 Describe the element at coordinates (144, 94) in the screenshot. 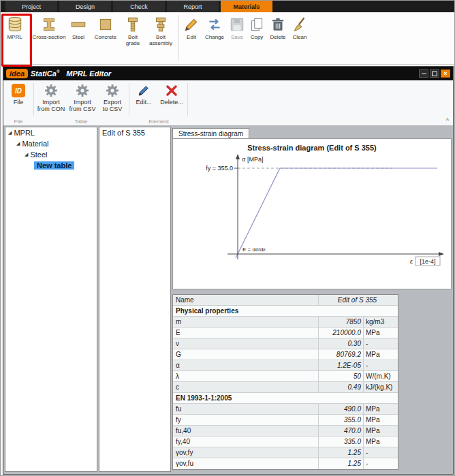

I see `element-edit-button: Edit...` at that location.